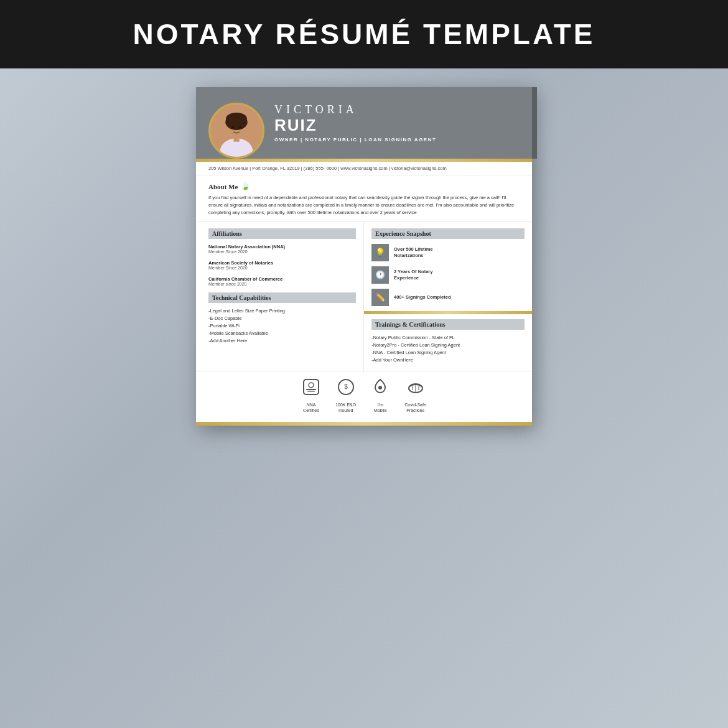 The width and height of the screenshot is (728, 728). What do you see at coordinates (380, 297) in the screenshot?
I see `exp-icon-3: ✏️` at bounding box center [380, 297].